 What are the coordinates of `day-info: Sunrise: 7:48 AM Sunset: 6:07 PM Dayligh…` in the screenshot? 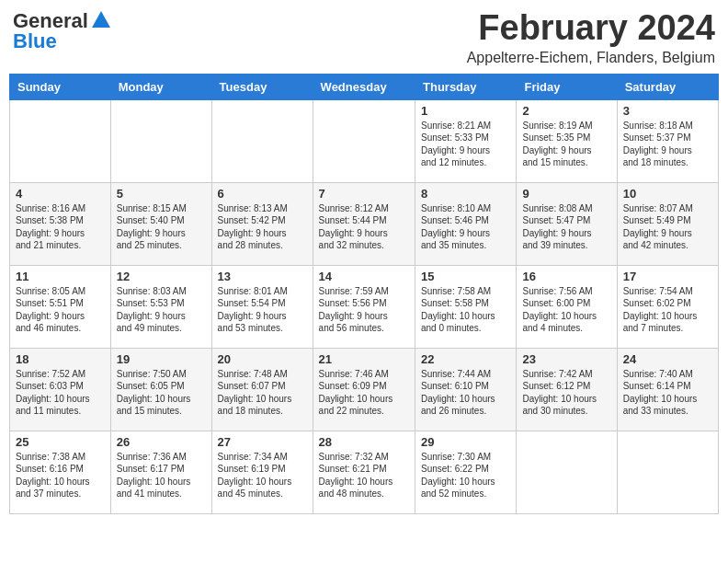 It's located at (263, 393).